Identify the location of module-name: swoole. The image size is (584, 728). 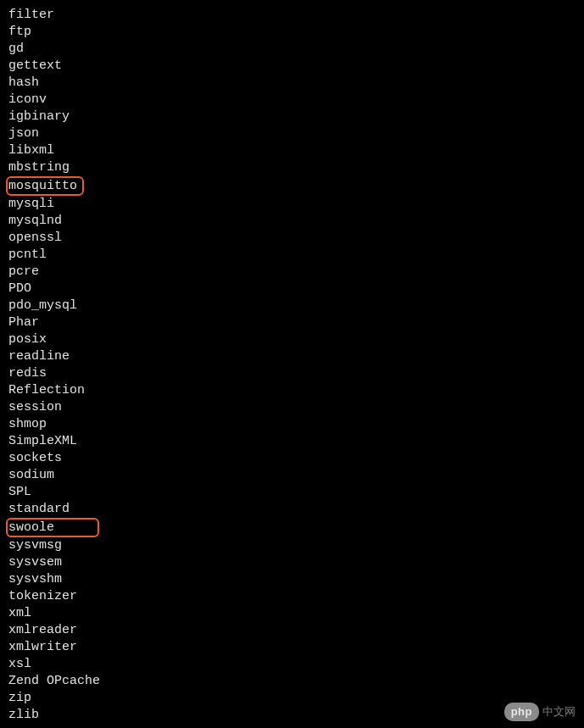
(31, 527).